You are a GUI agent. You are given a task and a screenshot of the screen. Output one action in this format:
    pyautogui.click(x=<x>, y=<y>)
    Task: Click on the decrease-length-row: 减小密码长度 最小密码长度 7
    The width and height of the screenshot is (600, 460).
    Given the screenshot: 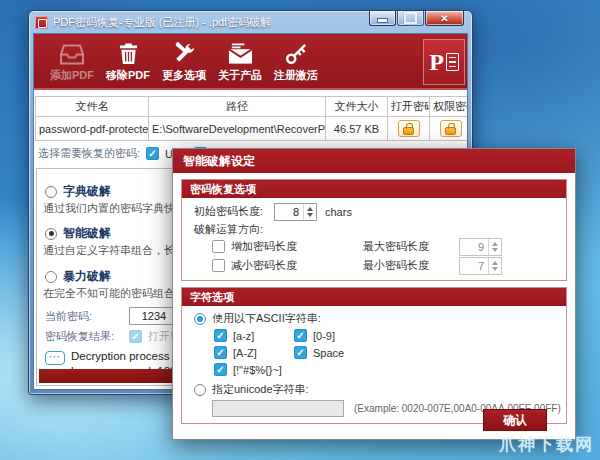 What is the action you would take?
    pyautogui.click(x=383, y=266)
    